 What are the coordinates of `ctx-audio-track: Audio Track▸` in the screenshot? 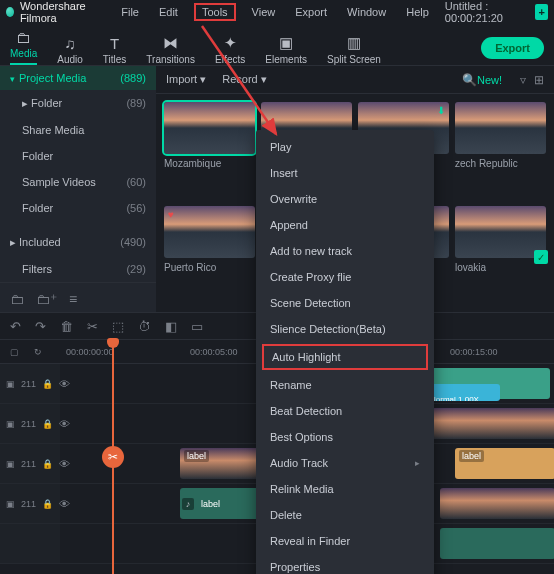 It's located at (345, 463).